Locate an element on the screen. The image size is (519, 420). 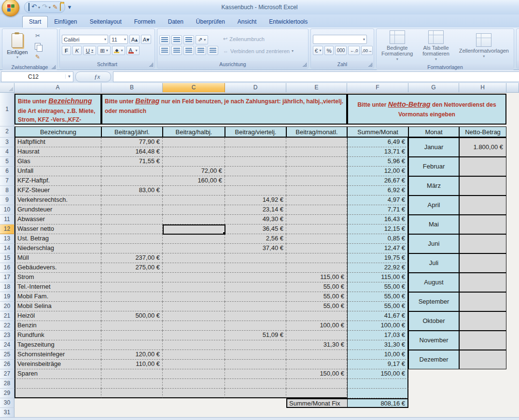
cell-A27: Sparen is located at coordinates (58, 374).